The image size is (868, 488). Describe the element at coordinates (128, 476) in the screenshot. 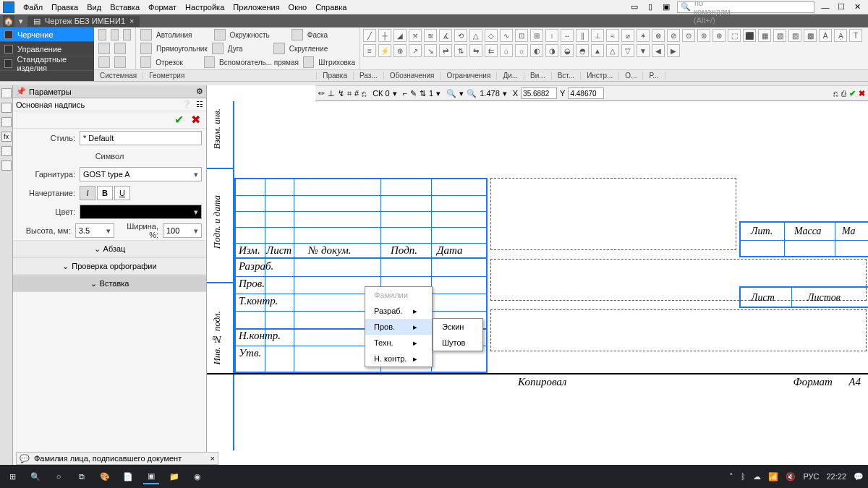

I see `app2-icon: 📄` at that location.